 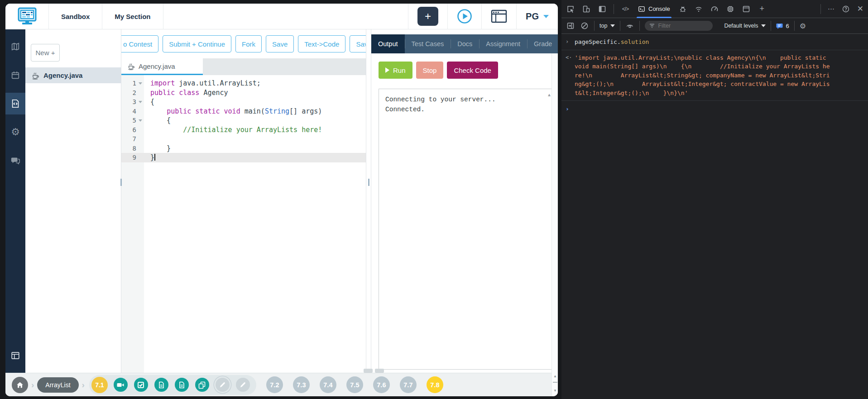 What do you see at coordinates (140, 44) in the screenshot?
I see `editor-toolbar-o-contest-button: o Contest` at bounding box center [140, 44].